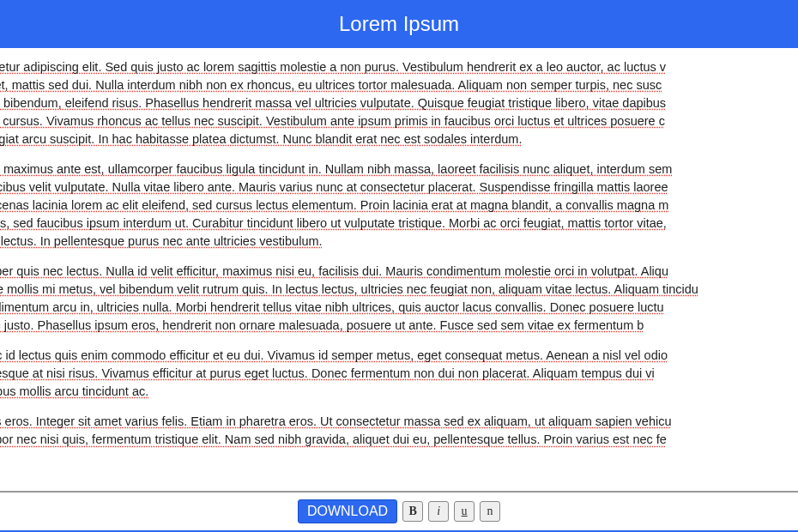 The width and height of the screenshot is (798, 532). What do you see at coordinates (464, 511) in the screenshot?
I see `underline-button: u` at bounding box center [464, 511].